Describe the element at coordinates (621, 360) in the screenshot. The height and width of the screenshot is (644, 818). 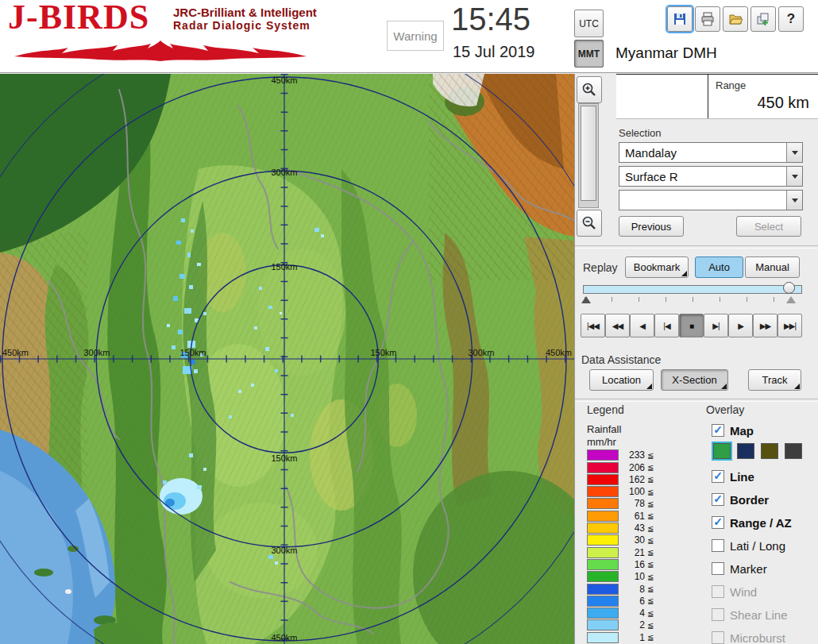
I see `data-assistance-label: Data Assistance` at that location.